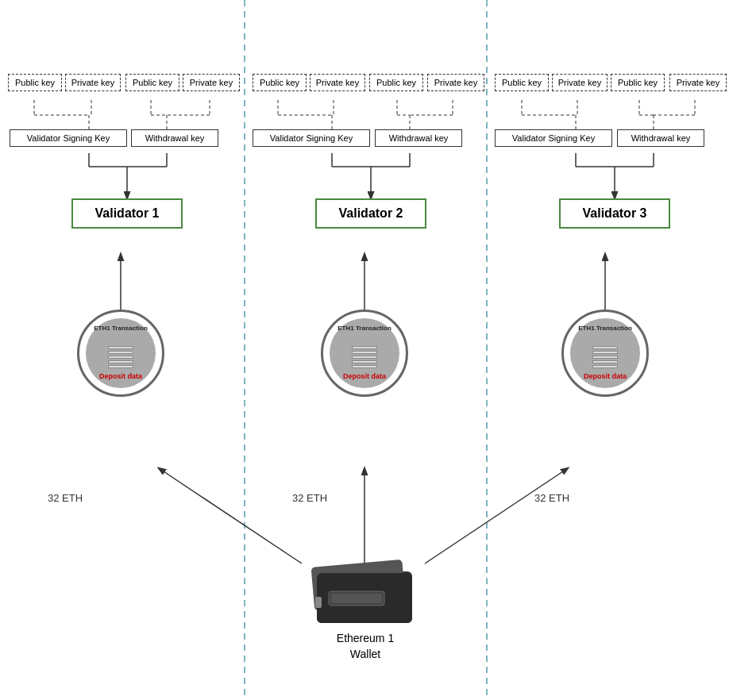 The image size is (729, 700). I want to click on validator2-eth1-label: ETH1 Transaction, so click(364, 329).